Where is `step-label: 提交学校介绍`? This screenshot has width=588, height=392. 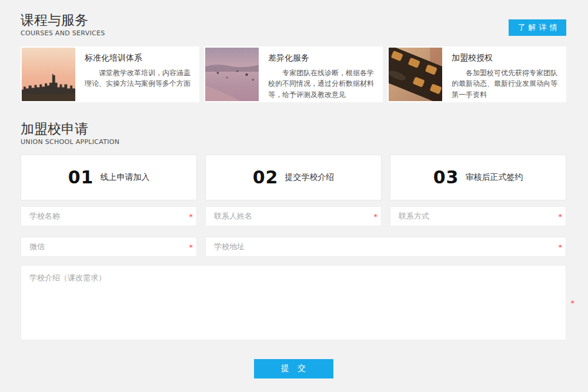 step-label: 提交学校介绍 is located at coordinates (309, 177).